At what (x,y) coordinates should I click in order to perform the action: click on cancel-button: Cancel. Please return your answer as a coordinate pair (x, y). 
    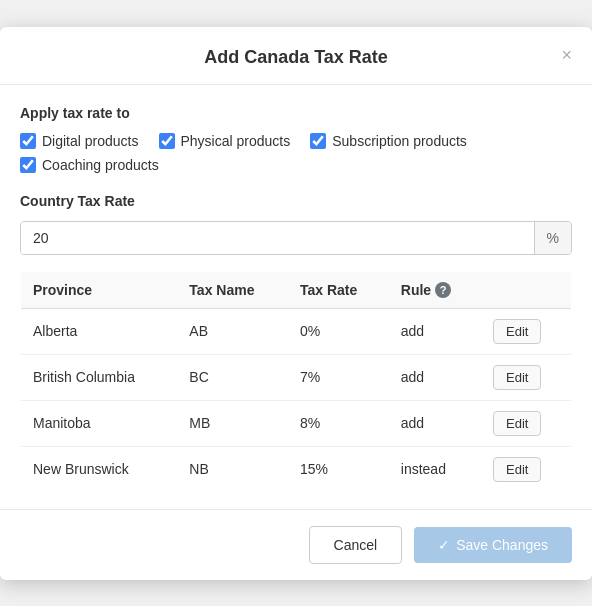
    Looking at the image, I should click on (356, 545).